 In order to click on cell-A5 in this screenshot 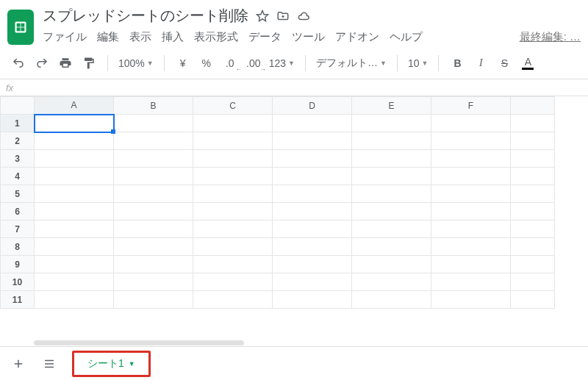, I will do `click(74, 194)`.